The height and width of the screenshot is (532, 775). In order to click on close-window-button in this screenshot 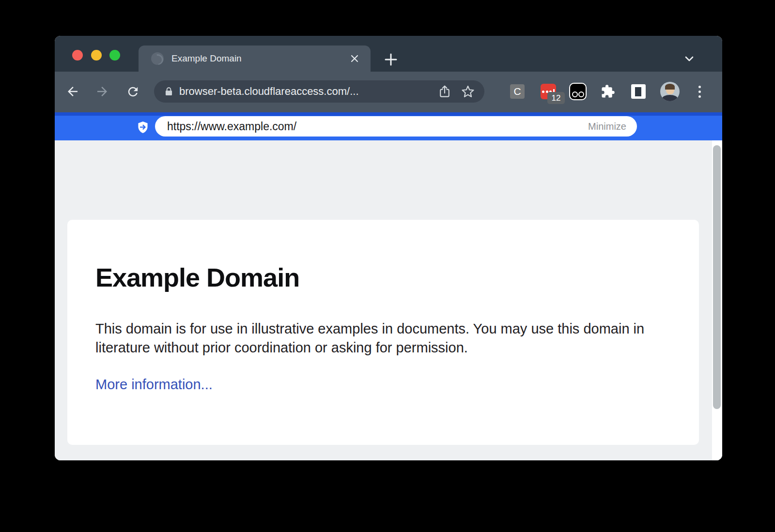, I will do `click(78, 55)`.